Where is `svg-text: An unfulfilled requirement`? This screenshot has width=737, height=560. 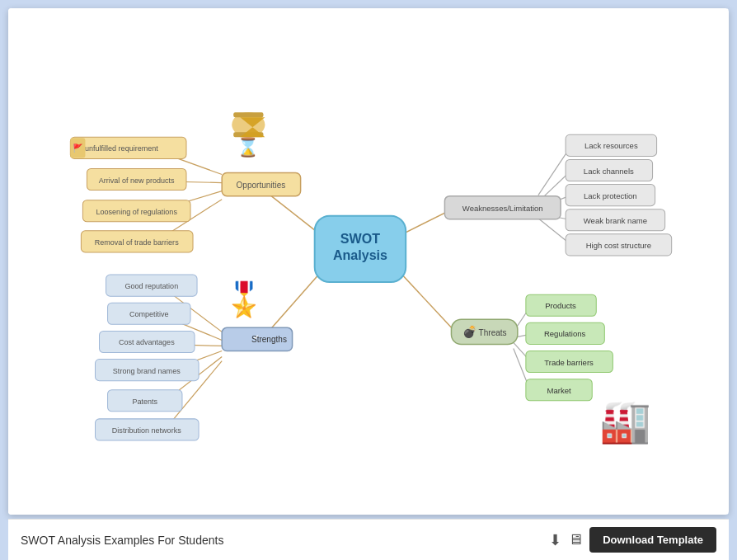 svg-text: An unfulfilled requirement is located at coordinates (115, 148).